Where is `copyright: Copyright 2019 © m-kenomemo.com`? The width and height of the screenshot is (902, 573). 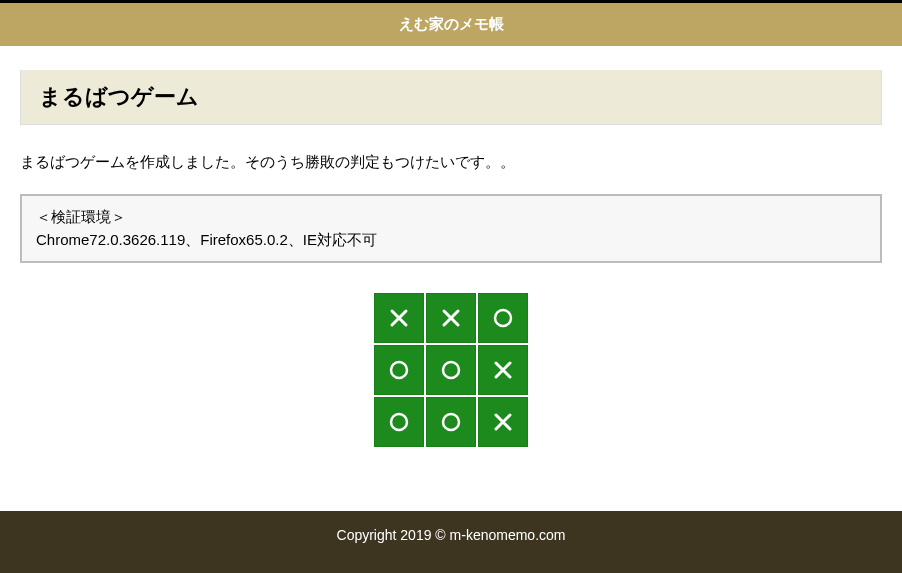 copyright: Copyright 2019 © m-kenomemo.com is located at coordinates (452, 535).